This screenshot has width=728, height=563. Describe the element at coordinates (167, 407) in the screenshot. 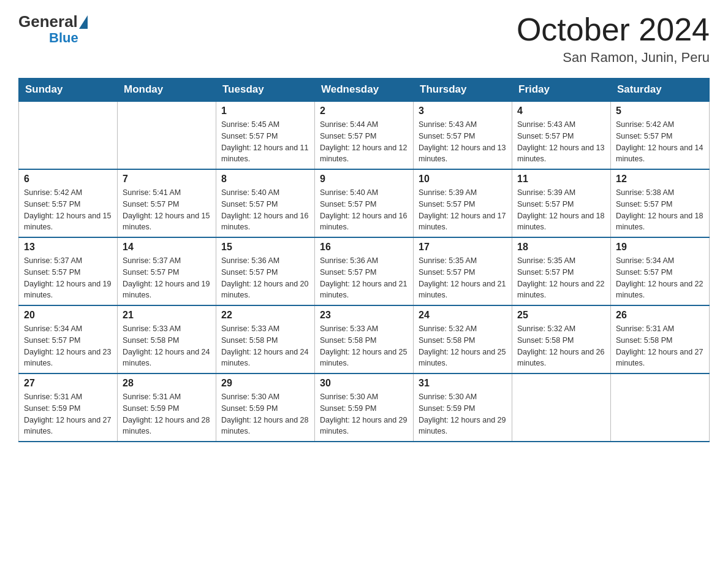

I see `calendar-cell: 28Sunrise: 5:31 AMSunset: 5:59 PMDayligh…` at that location.